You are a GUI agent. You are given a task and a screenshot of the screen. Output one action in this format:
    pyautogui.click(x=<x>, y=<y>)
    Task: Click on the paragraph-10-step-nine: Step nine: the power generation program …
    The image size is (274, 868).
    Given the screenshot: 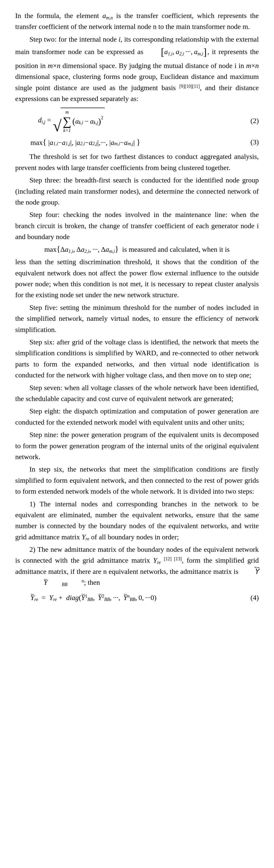 What is the action you would take?
    pyautogui.click(x=137, y=446)
    